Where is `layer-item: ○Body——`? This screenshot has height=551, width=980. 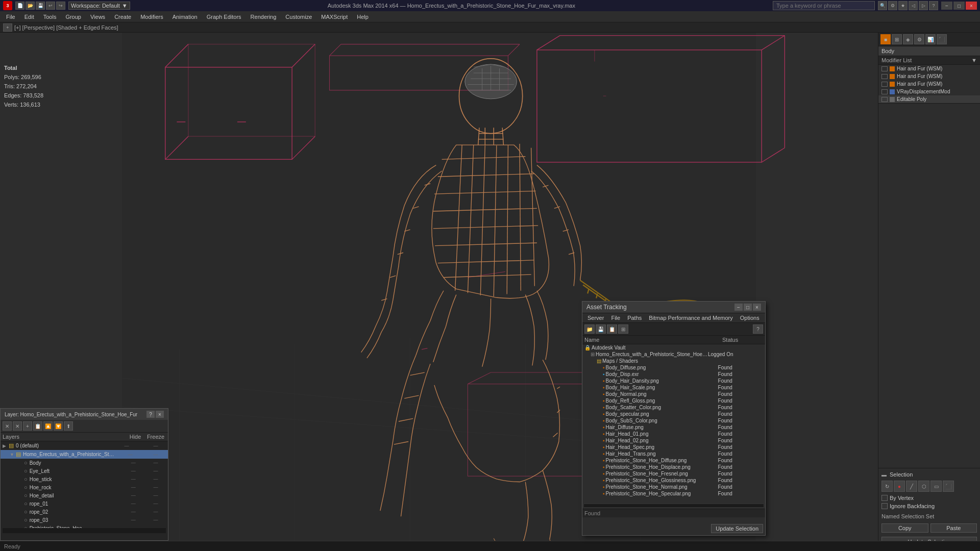
layer-item: ○Body—— is located at coordinates (84, 463).